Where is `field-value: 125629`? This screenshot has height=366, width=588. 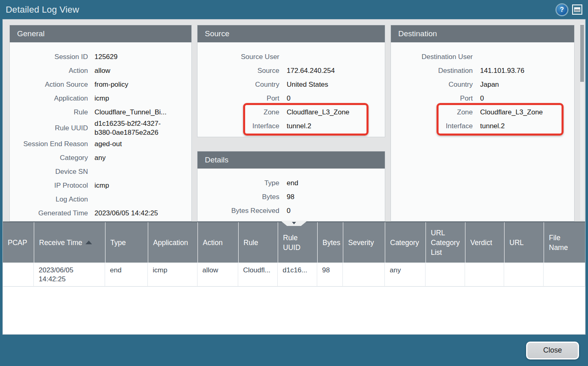
field-value: 125629 is located at coordinates (106, 57).